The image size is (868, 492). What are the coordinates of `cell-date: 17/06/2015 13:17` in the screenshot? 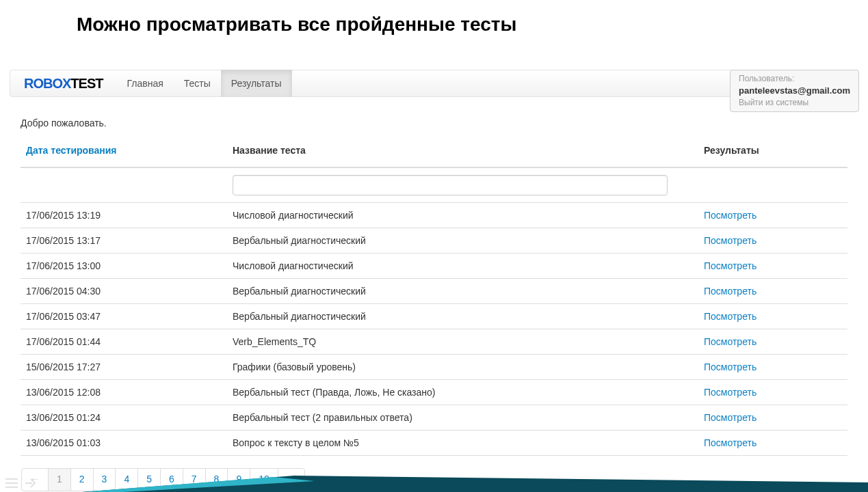 It's located at (127, 241).